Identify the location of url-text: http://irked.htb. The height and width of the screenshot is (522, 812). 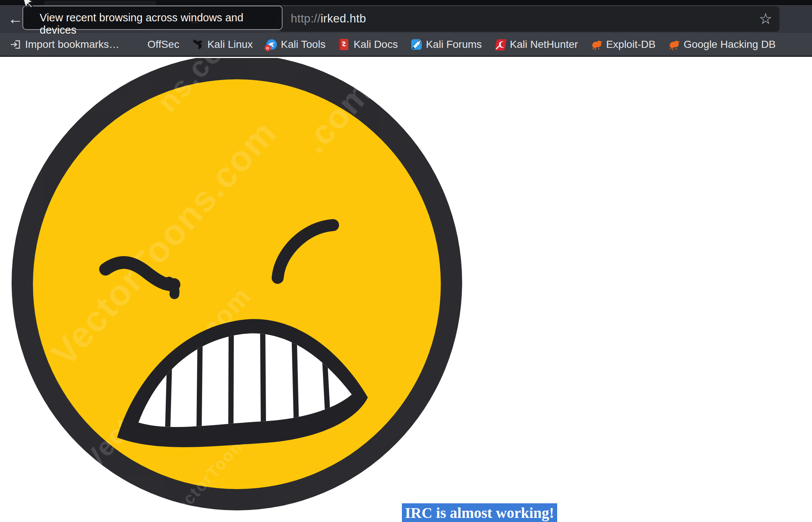
(329, 19).